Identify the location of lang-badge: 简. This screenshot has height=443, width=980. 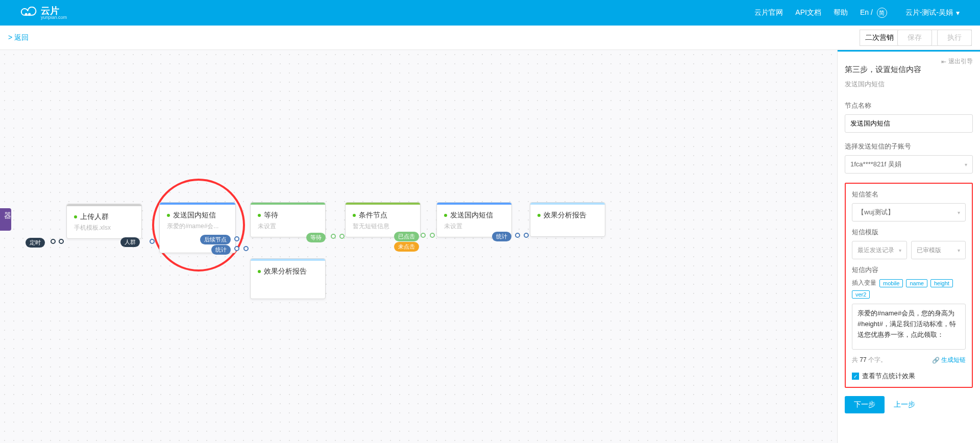
(882, 13).